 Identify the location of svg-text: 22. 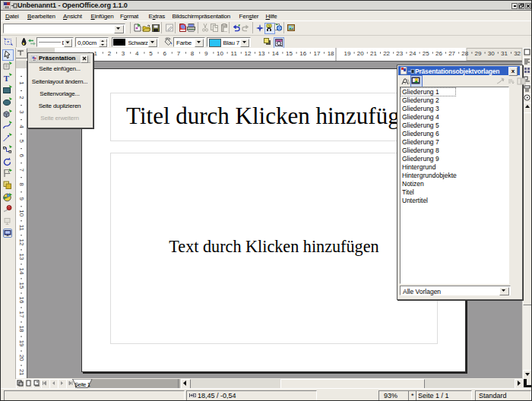
(386, 53).